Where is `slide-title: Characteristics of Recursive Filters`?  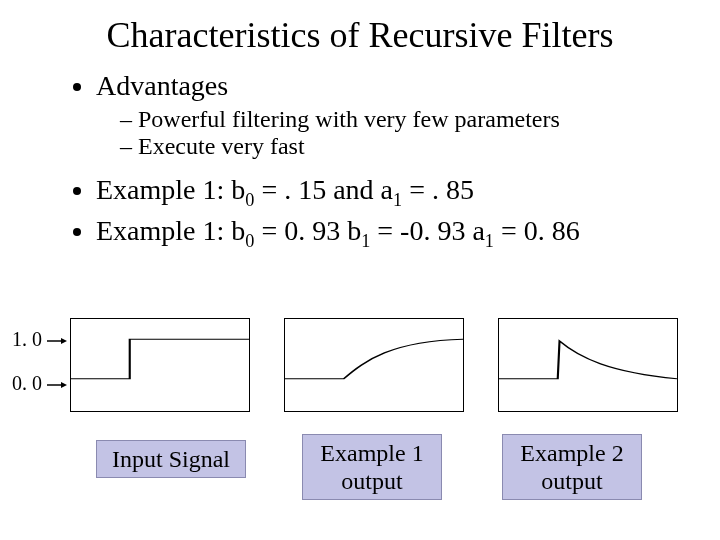 slide-title: Characteristics of Recursive Filters is located at coordinates (360, 35).